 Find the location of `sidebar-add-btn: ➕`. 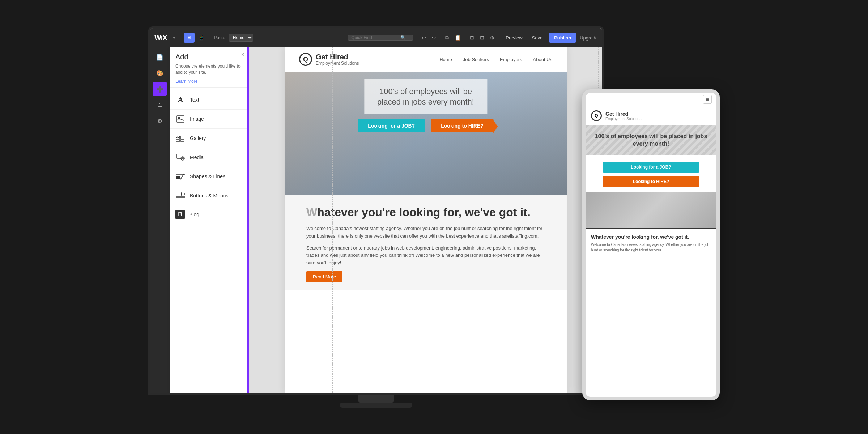

sidebar-add-btn: ➕ is located at coordinates (160, 89).